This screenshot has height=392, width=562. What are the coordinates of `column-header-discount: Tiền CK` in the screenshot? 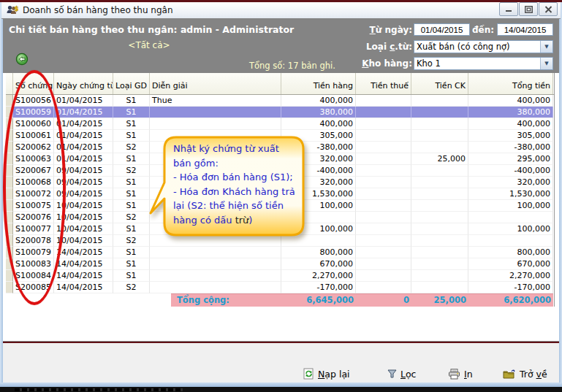 It's located at (440, 83).